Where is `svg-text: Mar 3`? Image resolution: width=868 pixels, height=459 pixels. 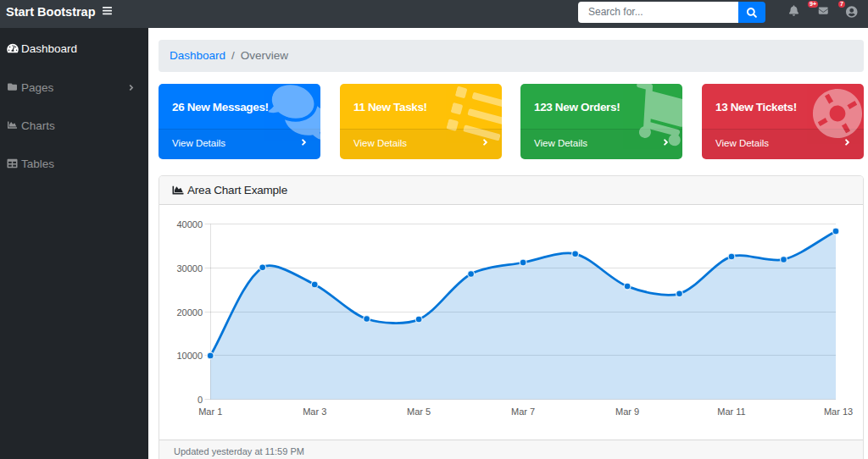
svg-text: Mar 3 is located at coordinates (314, 412).